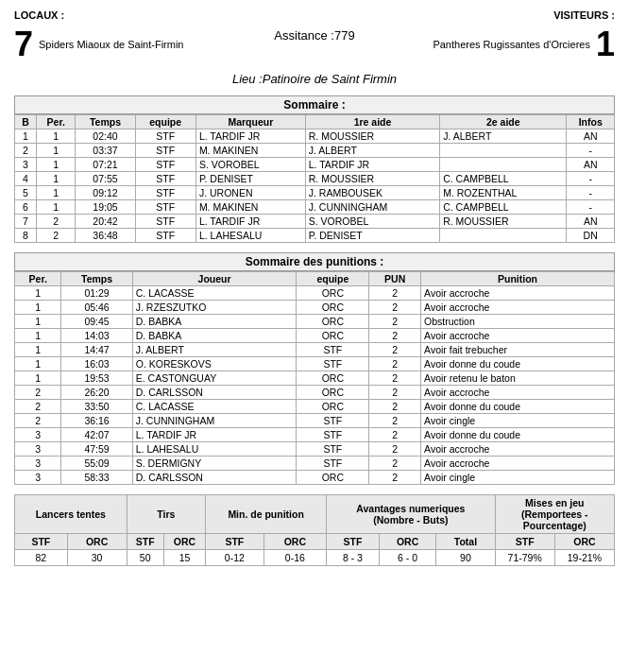  What do you see at coordinates (38, 435) in the screenshot?
I see `pun-cell-per: 3` at bounding box center [38, 435].